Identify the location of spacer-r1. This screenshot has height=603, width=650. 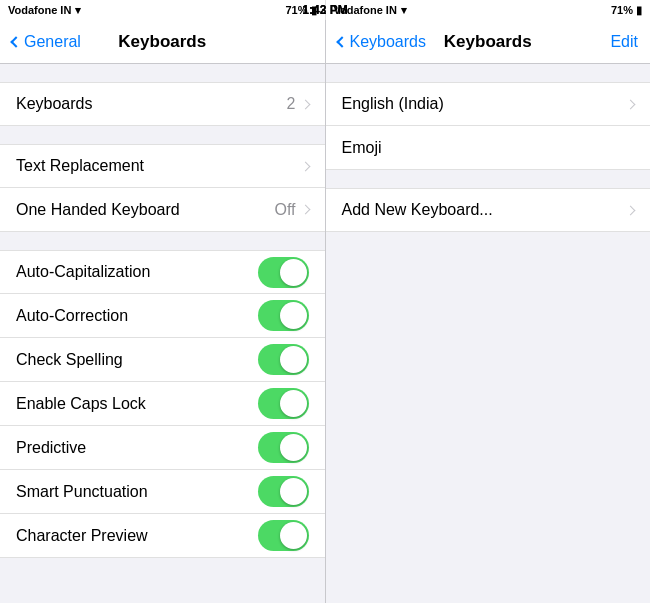
(488, 73).